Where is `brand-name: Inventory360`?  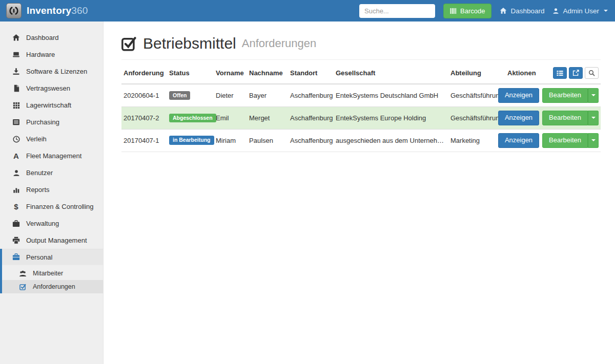
brand-name: Inventory360 is located at coordinates (57, 11).